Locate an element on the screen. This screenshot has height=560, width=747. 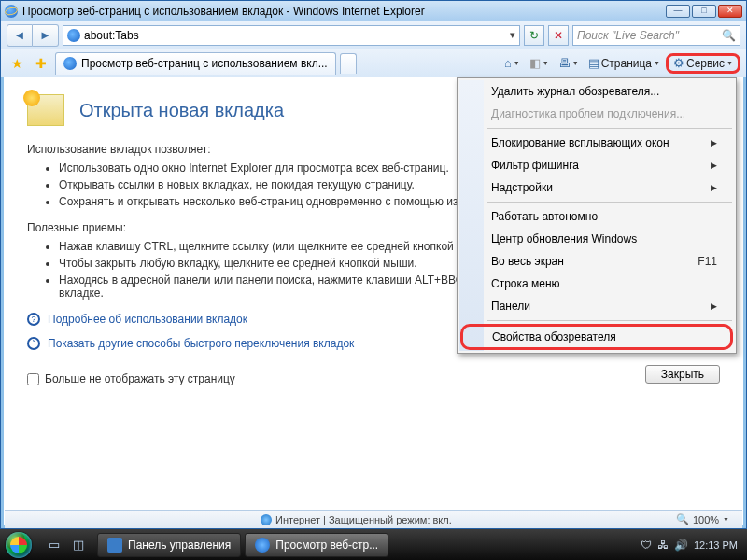
page-heading: Открыта новая вкладка is located at coordinates (181, 110).